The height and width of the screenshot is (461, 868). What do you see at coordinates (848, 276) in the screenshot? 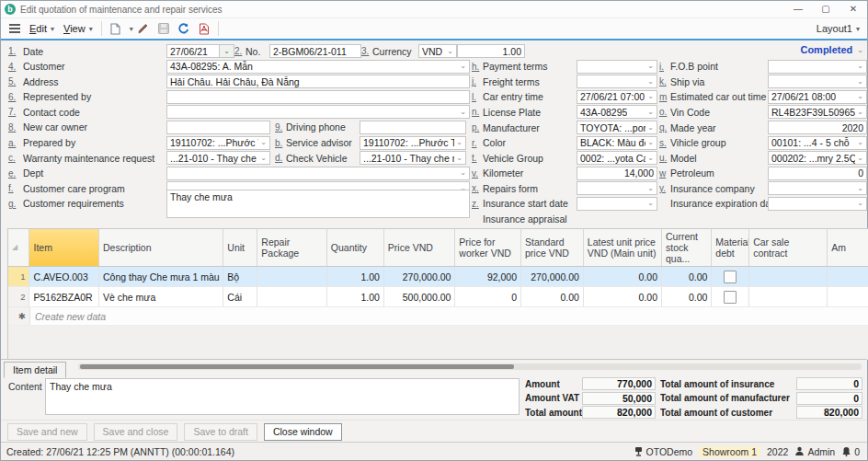
I see `cell-am` at bounding box center [848, 276].